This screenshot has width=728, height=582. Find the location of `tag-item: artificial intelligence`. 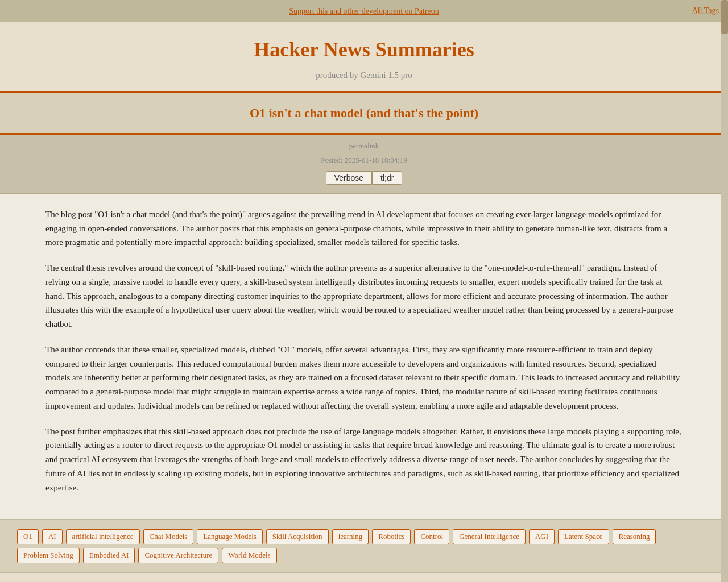

tag-item: artificial intelligence is located at coordinates (103, 537).